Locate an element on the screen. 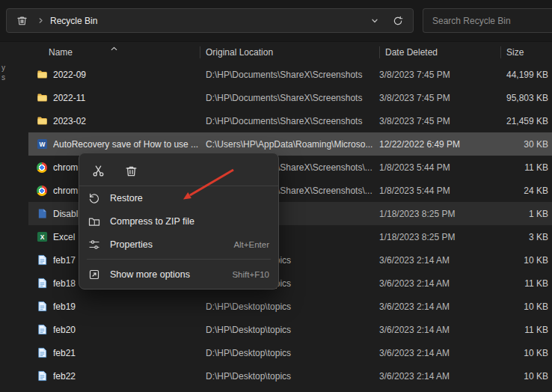 Image resolution: width=552 pixels, height=392 pixels. menu-separator is located at coordinates (179, 259).